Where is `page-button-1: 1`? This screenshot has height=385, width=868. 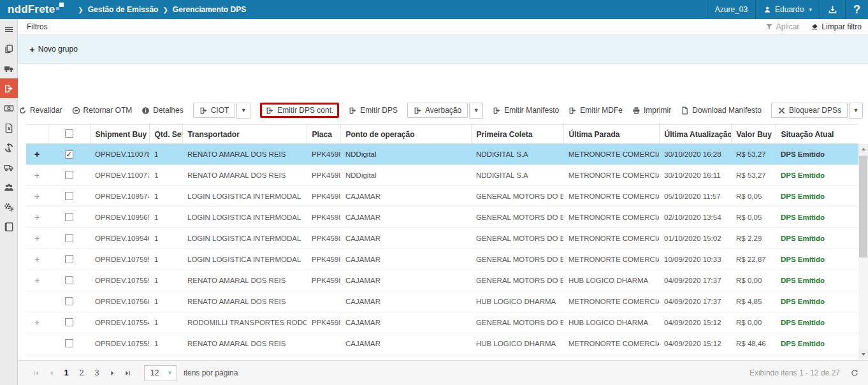 page-button-1: 1 is located at coordinates (66, 373).